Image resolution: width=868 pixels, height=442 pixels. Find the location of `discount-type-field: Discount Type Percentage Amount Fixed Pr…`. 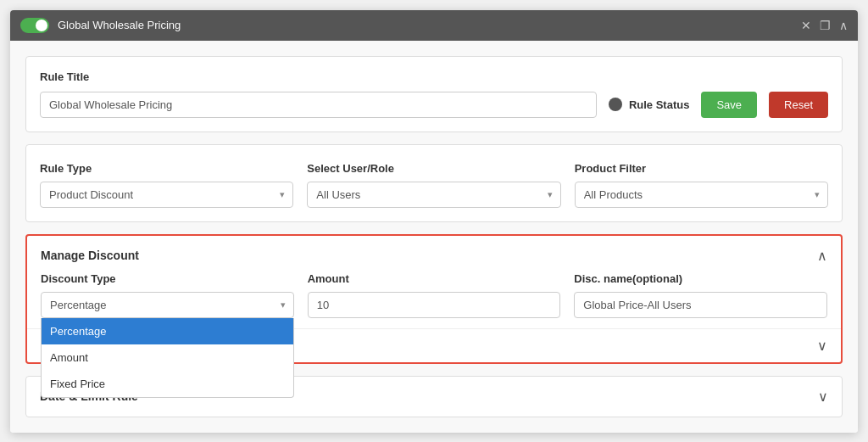

discount-type-field: Discount Type Percentage Amount Fixed Pr… is located at coordinates (168, 295).